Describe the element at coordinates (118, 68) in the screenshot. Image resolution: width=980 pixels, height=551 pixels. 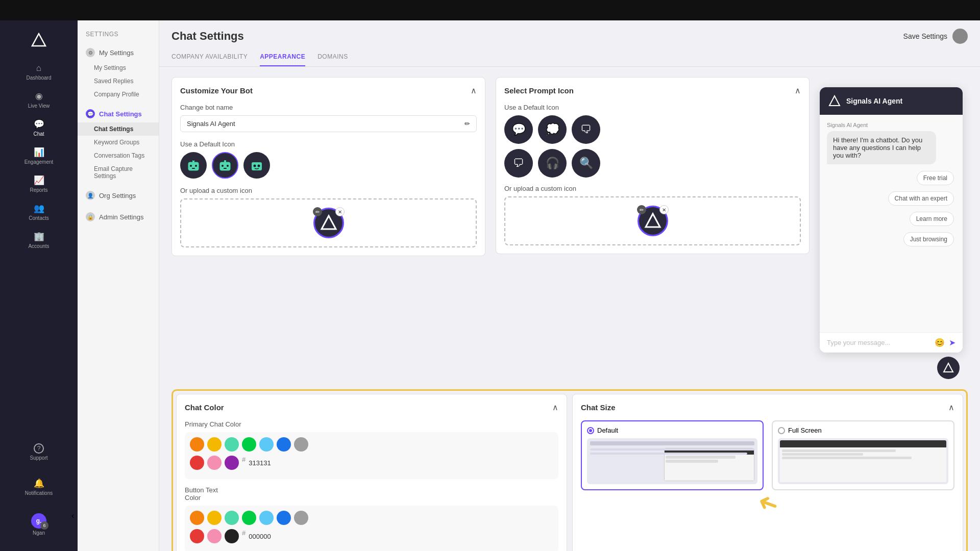
I see `settings-sub-my-settings: My Settings` at that location.